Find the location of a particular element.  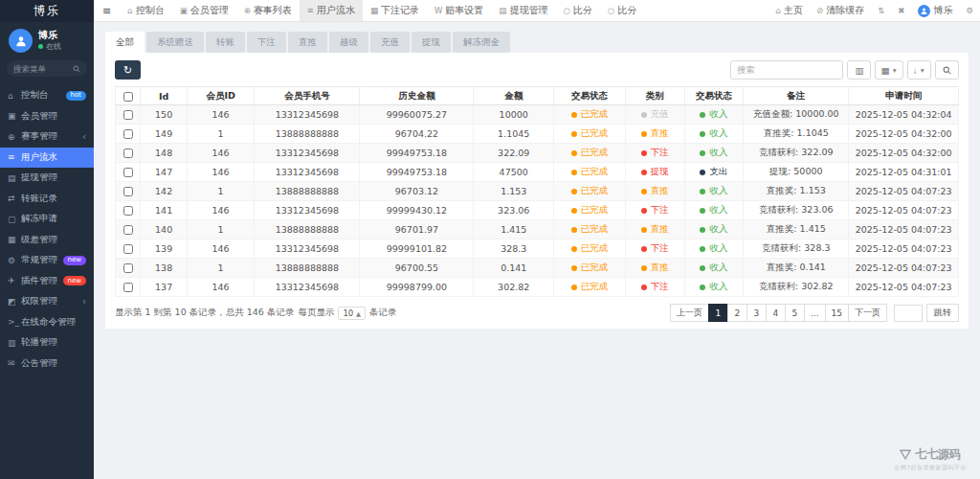

profile-name: 博乐 is located at coordinates (50, 35).